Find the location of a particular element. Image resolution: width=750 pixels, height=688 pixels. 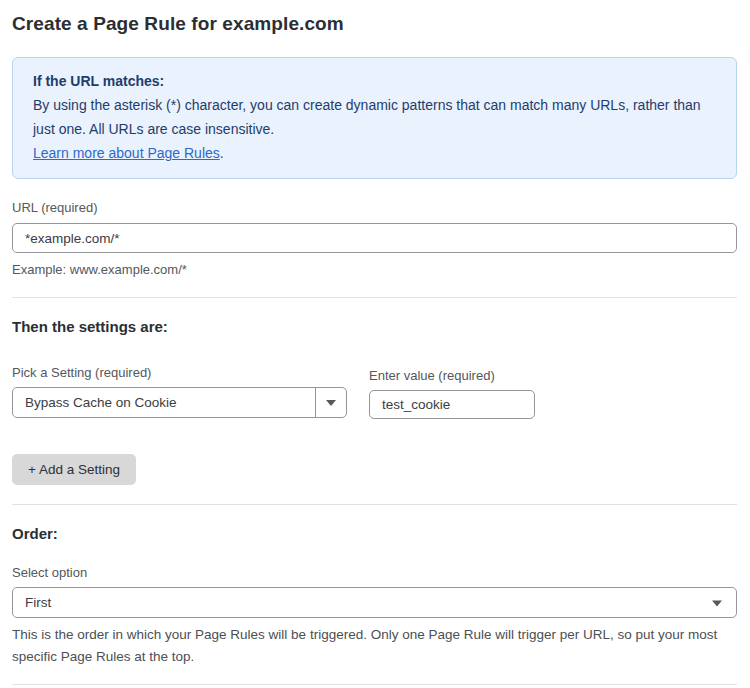

info-callout-heading: If the URL matches: is located at coordinates (374, 81).